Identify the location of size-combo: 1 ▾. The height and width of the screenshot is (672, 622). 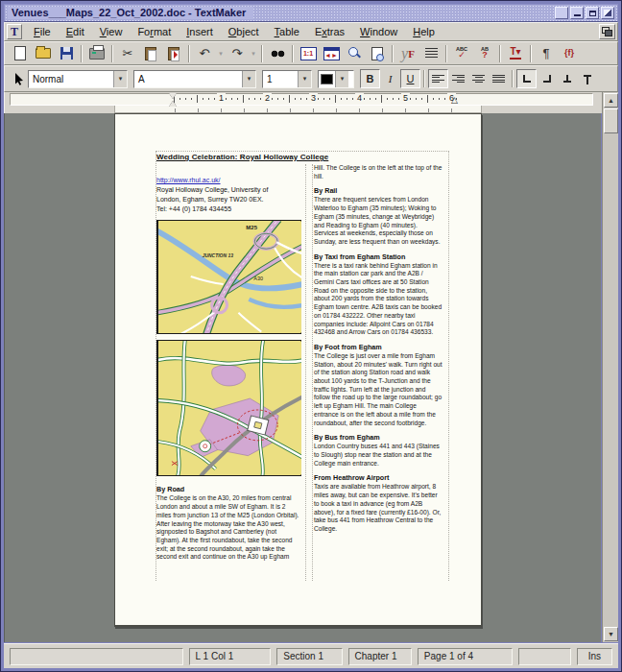
(287, 79).